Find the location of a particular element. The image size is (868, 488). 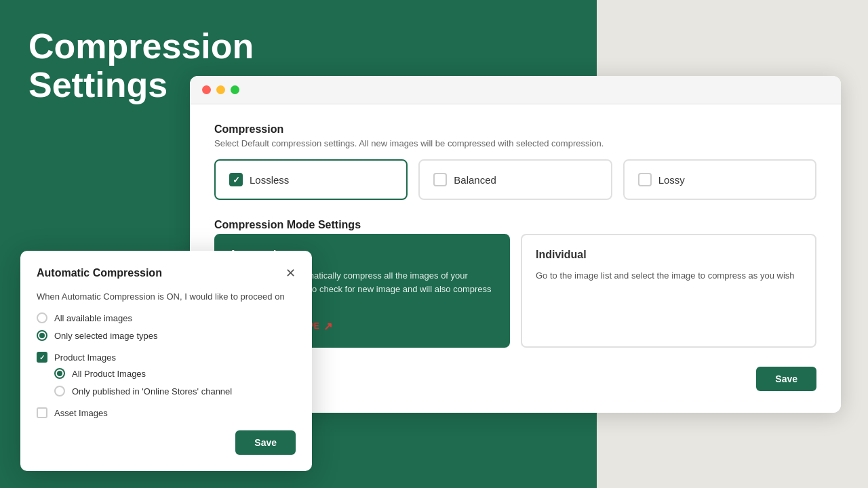

modal-save-button: Save is located at coordinates (266, 443).